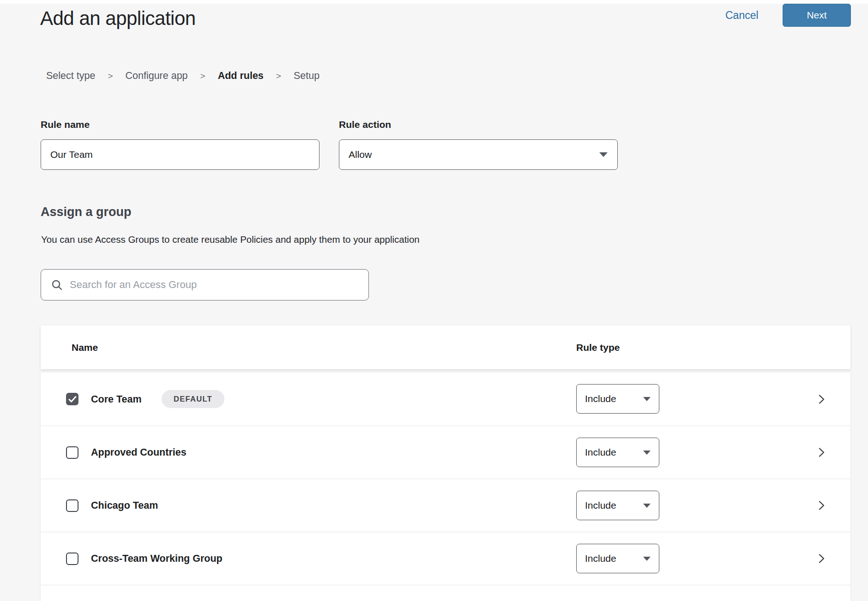 The image size is (868, 601). What do you see at coordinates (86, 212) in the screenshot?
I see `assign-group-heading: Assign a group` at bounding box center [86, 212].